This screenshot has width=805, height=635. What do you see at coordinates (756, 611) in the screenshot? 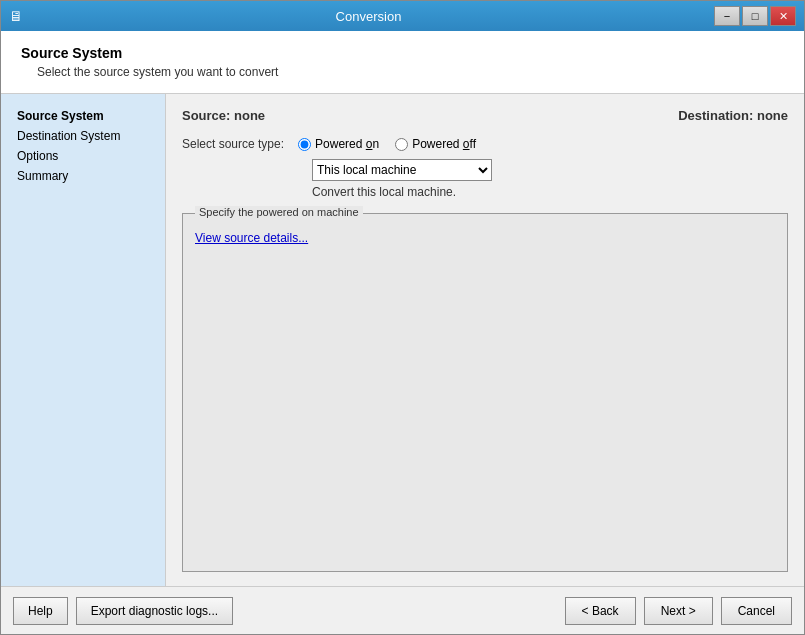
I see `cancel-button: Cancel` at bounding box center [756, 611].